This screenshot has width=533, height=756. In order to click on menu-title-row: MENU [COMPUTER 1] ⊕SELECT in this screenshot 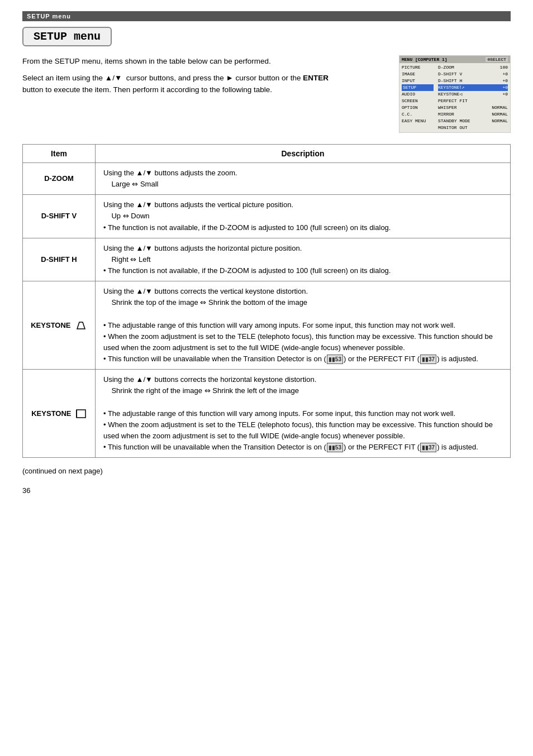, I will do `click(455, 59)`.